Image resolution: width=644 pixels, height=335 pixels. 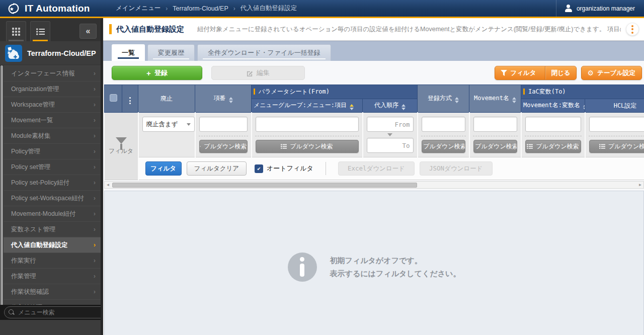 I want to click on tab-list: 一覧, so click(x=128, y=52).